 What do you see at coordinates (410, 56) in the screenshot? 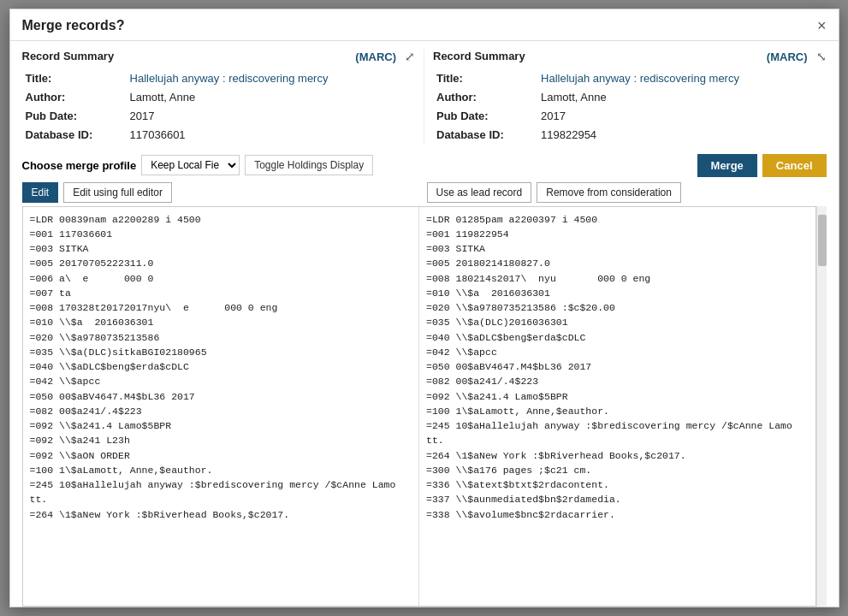
I see `left-expand-icon: ⤢` at bounding box center [410, 56].